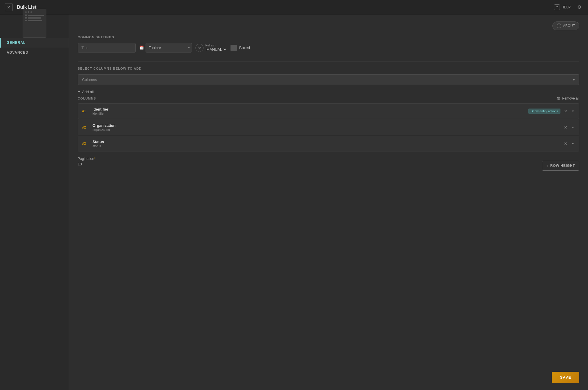 This screenshot has width=588, height=390. What do you see at coordinates (566, 26) in the screenshot?
I see `about-button: i ABOUT` at bounding box center [566, 26].